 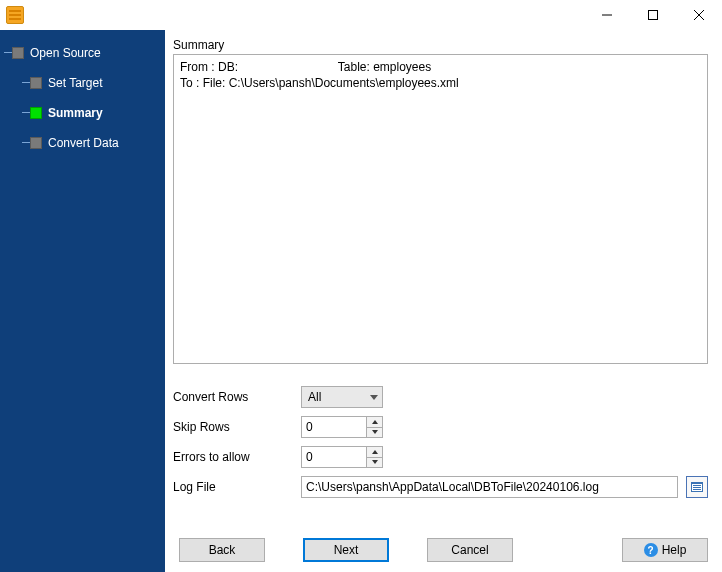 I want to click on help-icon: ?, so click(x=651, y=550).